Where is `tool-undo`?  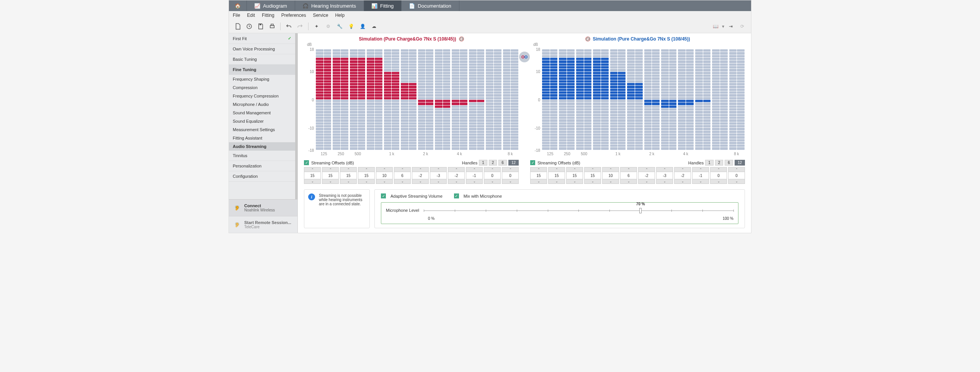 tool-undo is located at coordinates (289, 26).